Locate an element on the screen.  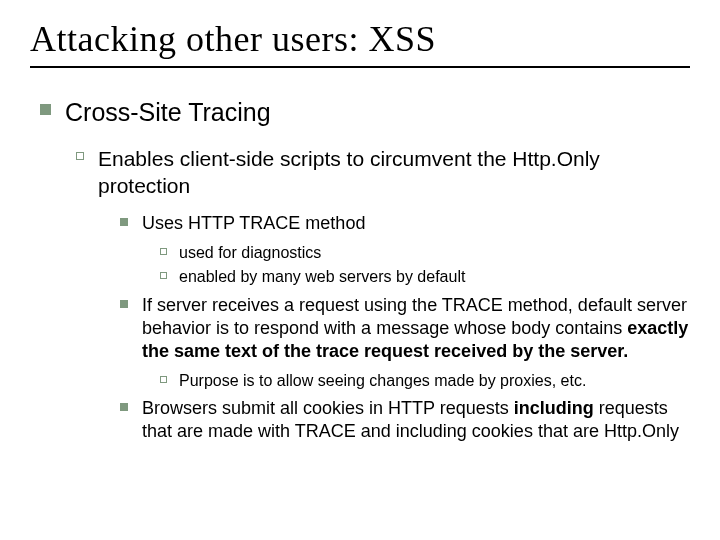
l1-text: Cross-Site Tracing is located at coordinates (378, 112).